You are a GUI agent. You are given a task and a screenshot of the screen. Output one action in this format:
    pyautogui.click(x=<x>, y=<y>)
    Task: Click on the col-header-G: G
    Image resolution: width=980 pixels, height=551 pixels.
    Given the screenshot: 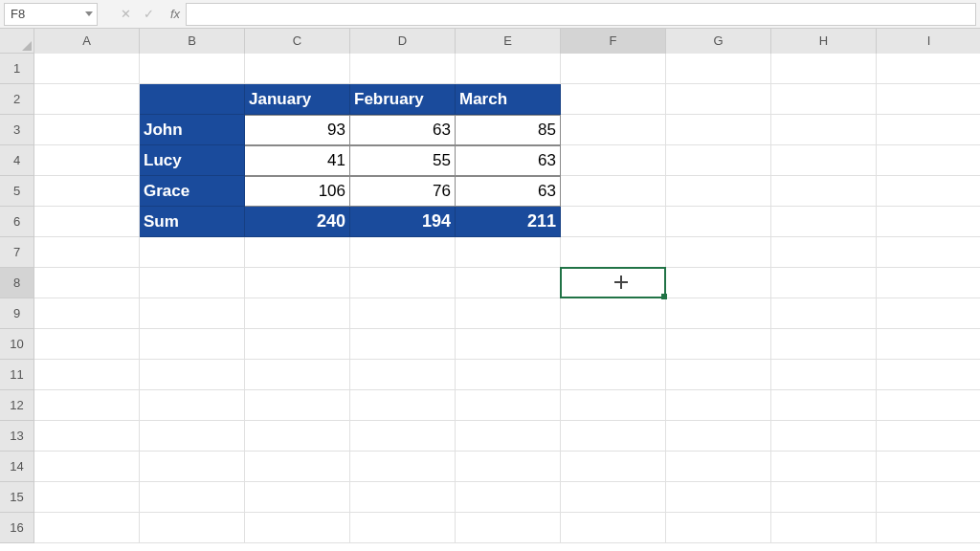 What is the action you would take?
    pyautogui.click(x=719, y=41)
    